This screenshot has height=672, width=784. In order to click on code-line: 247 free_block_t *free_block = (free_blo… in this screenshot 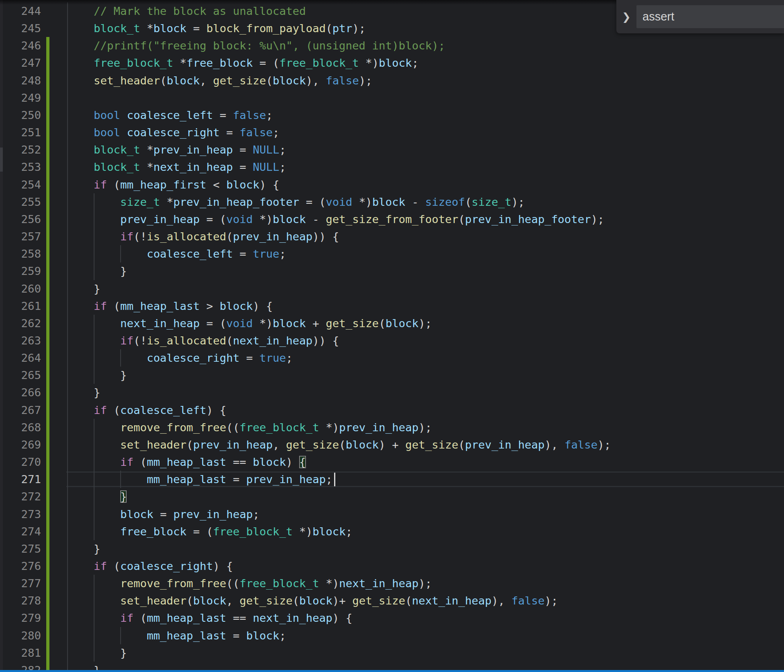, I will do `click(392, 63)`.